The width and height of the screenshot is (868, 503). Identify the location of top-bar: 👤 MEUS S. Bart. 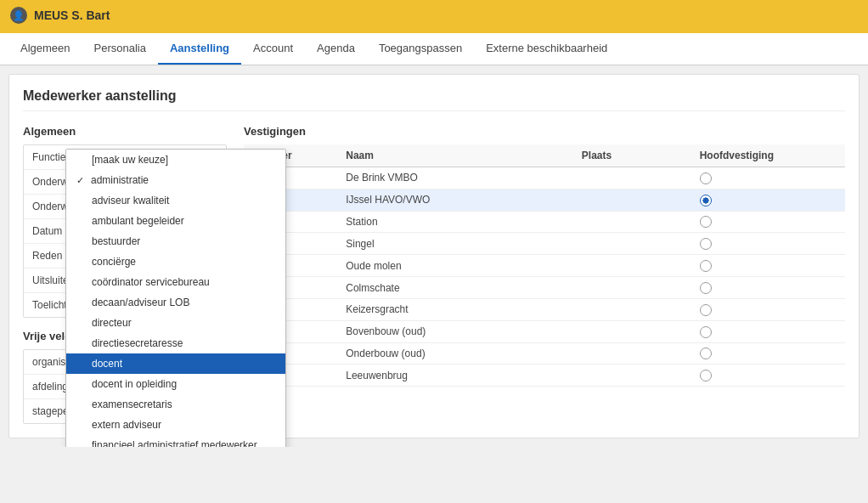
(434, 15).